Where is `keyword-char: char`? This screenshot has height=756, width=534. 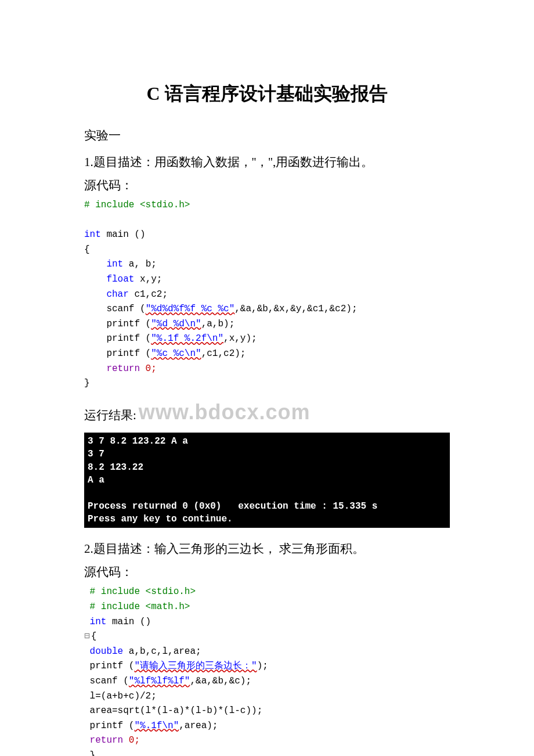
keyword-char: char is located at coordinates (117, 294).